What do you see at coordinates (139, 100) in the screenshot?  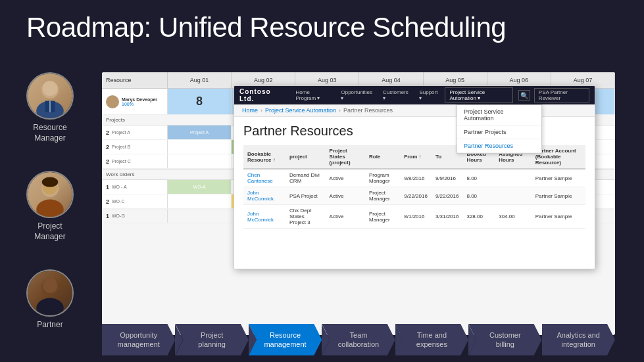 I see `resource-name: Marys Deveoper` at bounding box center [139, 100].